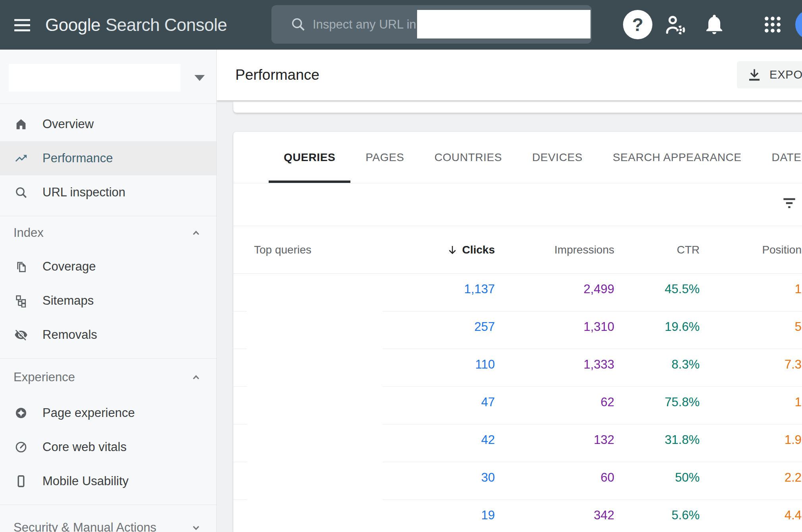  What do you see at coordinates (108, 447) in the screenshot?
I see `sidebar-item-core-web-vitals: Core web vitals` at bounding box center [108, 447].